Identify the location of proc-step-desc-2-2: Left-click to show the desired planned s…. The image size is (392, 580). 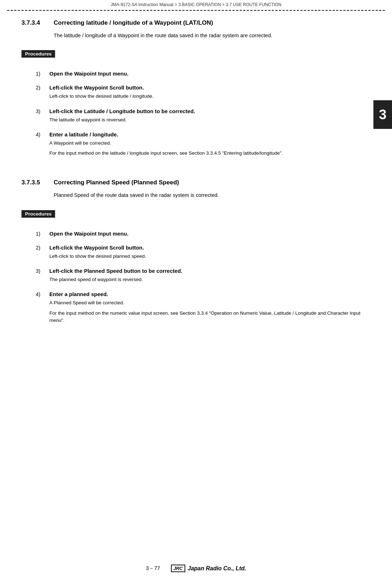
(206, 256).